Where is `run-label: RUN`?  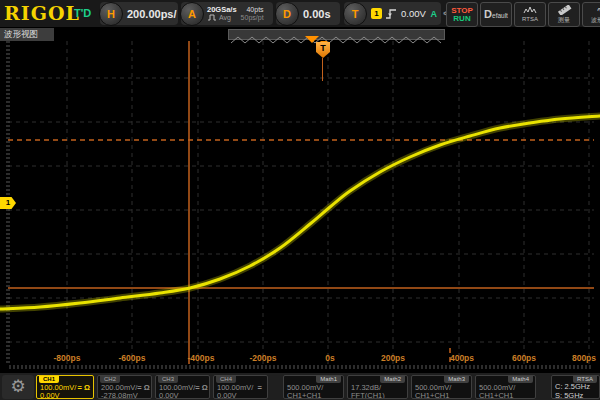 run-label: RUN is located at coordinates (462, 19).